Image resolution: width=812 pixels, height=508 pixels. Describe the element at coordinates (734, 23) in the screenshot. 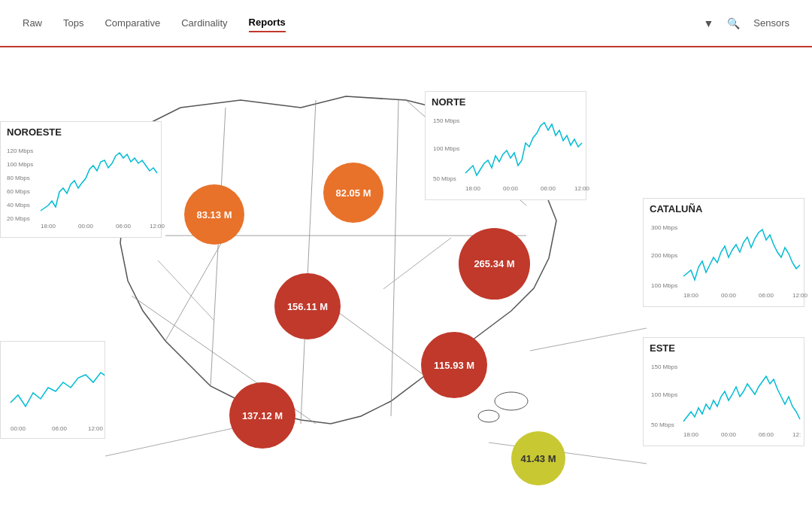

I see `search-icon: 🔍` at that location.